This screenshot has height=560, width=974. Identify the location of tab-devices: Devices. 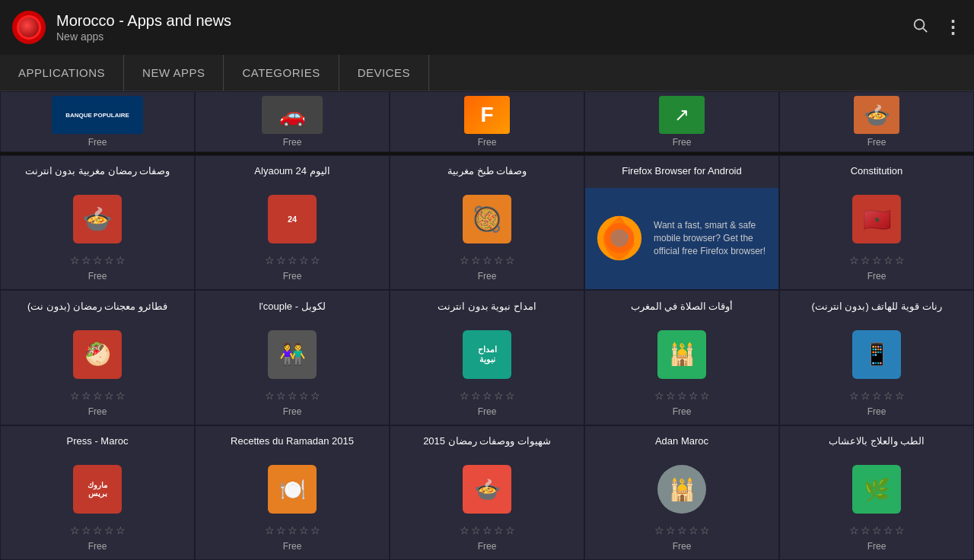
(384, 73).